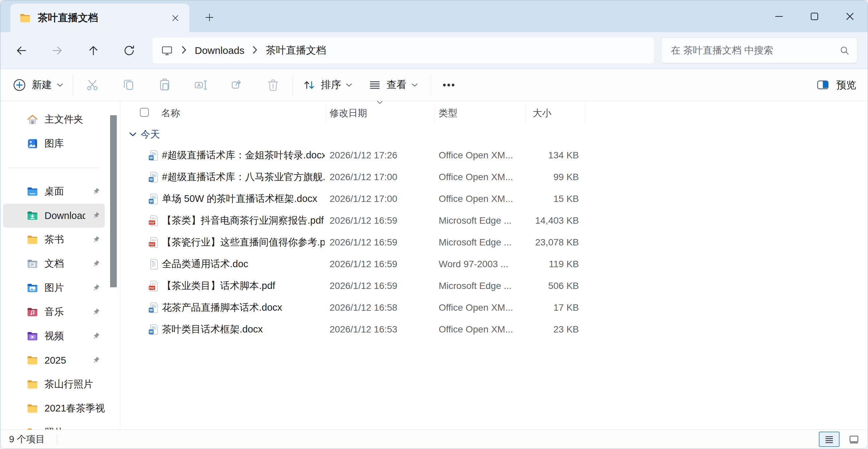 This screenshot has width=868, height=449. What do you see at coordinates (554, 308) in the screenshot?
I see `file-size: 17 KB` at bounding box center [554, 308].